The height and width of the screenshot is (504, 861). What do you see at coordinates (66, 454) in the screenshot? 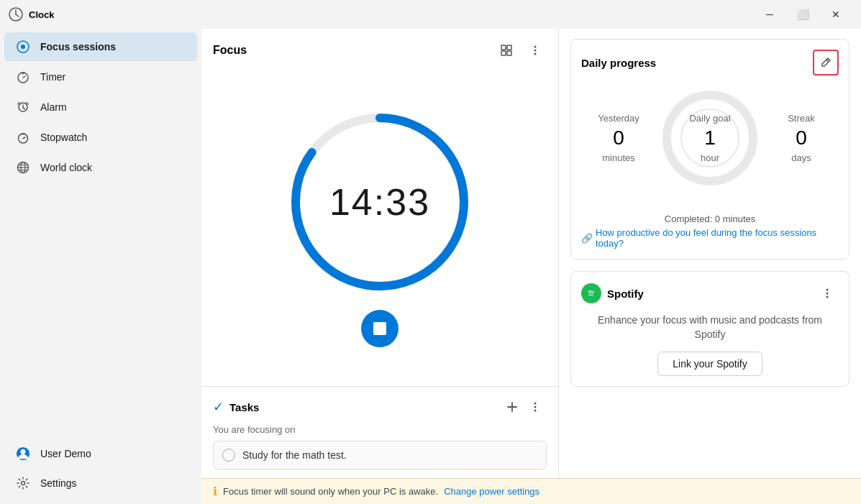
I see `user-label: User Demo` at bounding box center [66, 454].